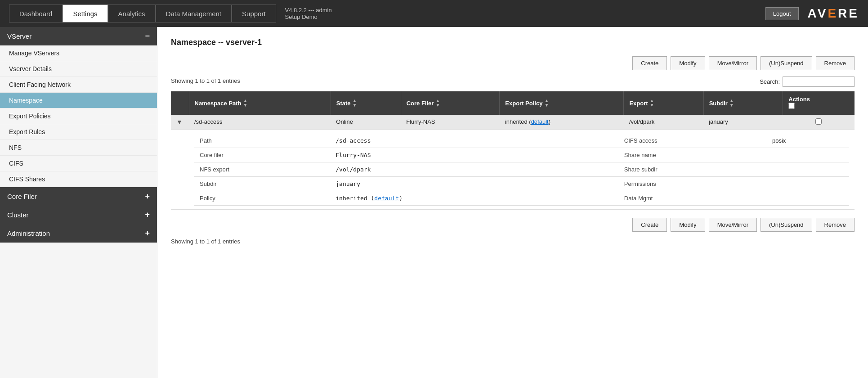 This screenshot has height=378, width=868. What do you see at coordinates (179, 122) in the screenshot?
I see `expand-arrow-icon: ▼` at bounding box center [179, 122].